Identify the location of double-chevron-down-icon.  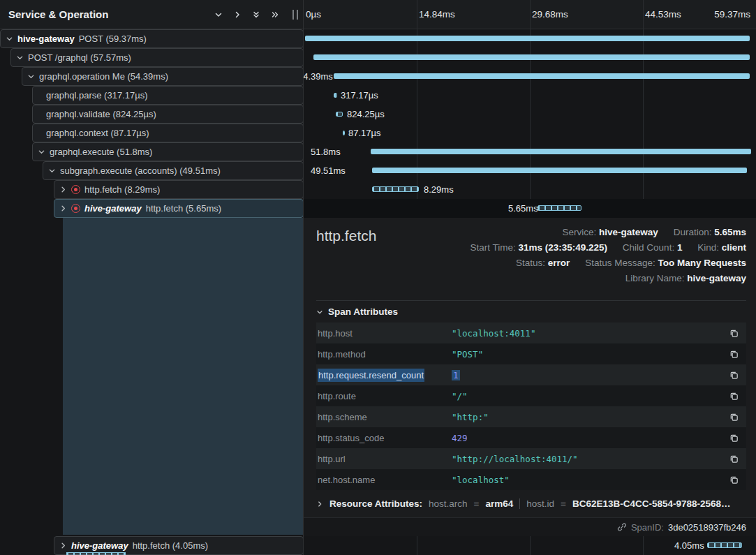
(256, 15).